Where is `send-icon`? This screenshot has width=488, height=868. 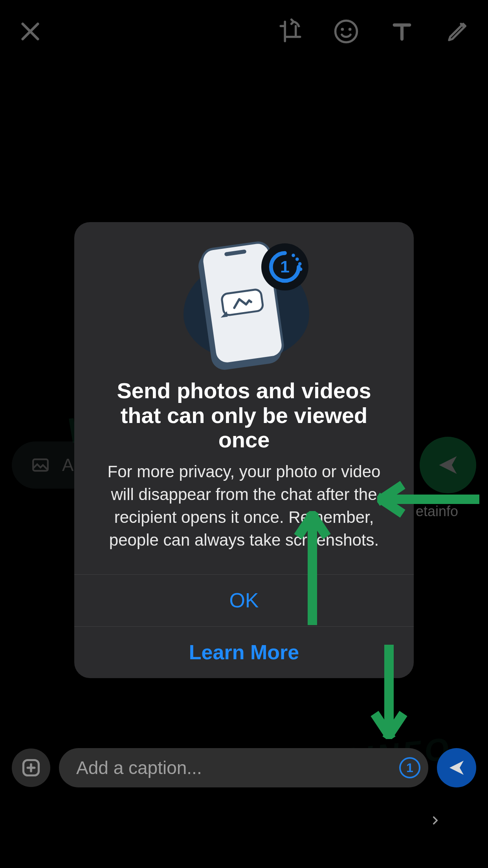 send-icon is located at coordinates (457, 768).